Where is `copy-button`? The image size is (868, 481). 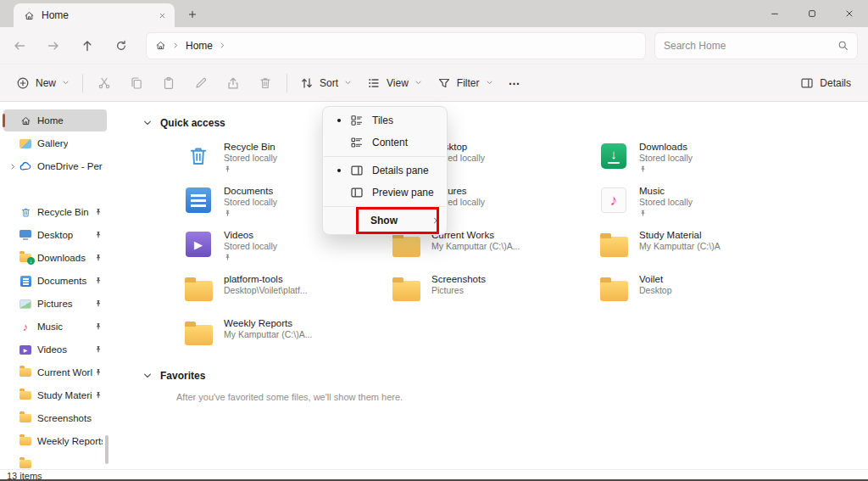 copy-button is located at coordinates (136, 83).